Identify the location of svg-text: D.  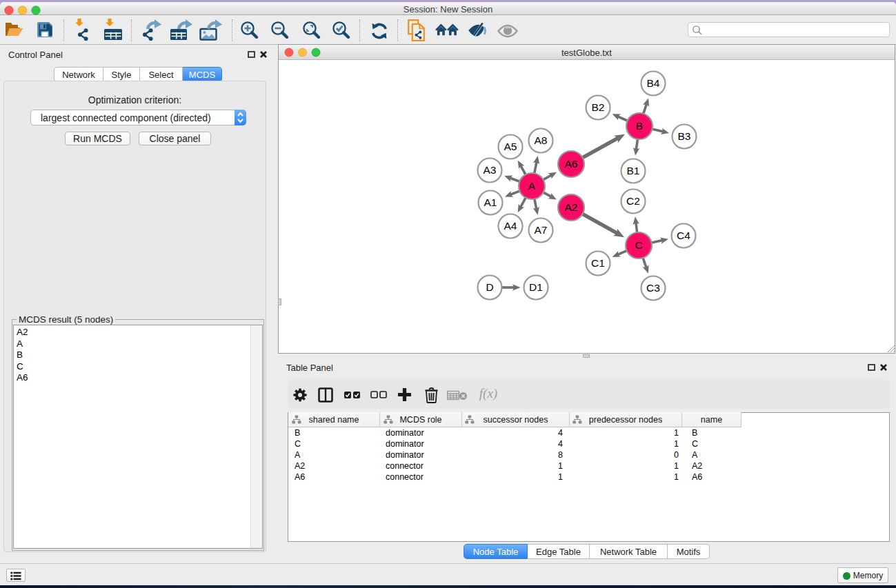
(490, 287).